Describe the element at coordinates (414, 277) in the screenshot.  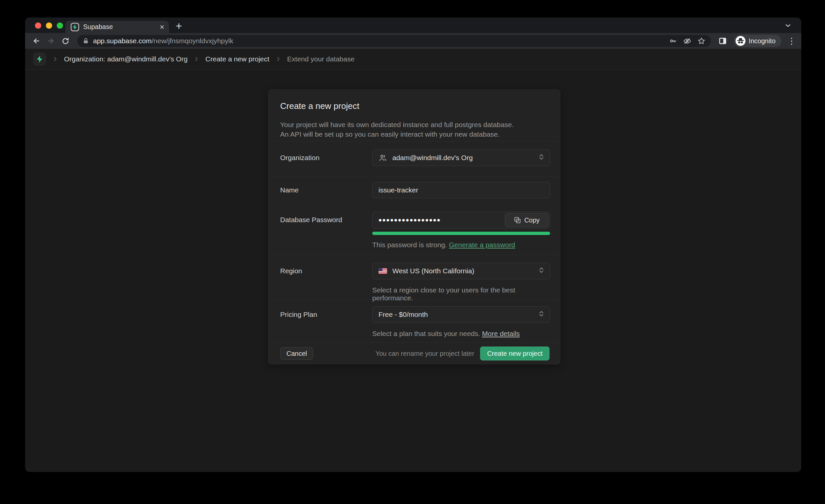
I see `region-section: Region West US (North California) Select…` at that location.